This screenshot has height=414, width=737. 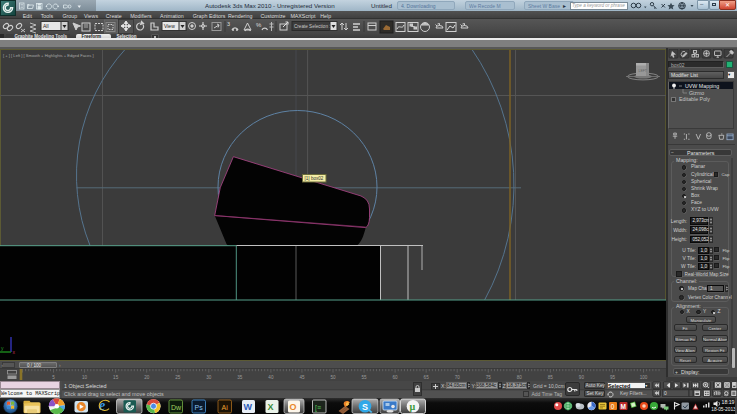 What do you see at coordinates (644, 376) in the screenshot?
I see `svg-text: 100` at bounding box center [644, 376].